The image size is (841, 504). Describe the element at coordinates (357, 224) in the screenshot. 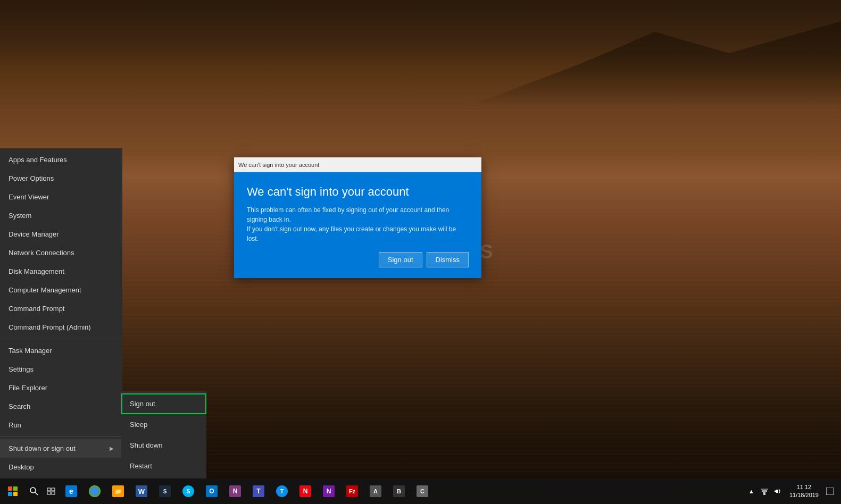

I see `dialog-description: This problem can often be fixed by signi…` at that location.